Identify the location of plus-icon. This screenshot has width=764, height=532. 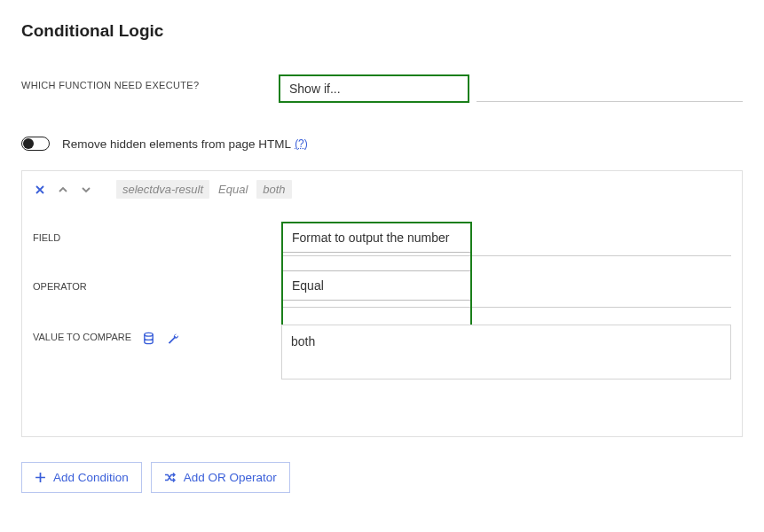
(41, 477).